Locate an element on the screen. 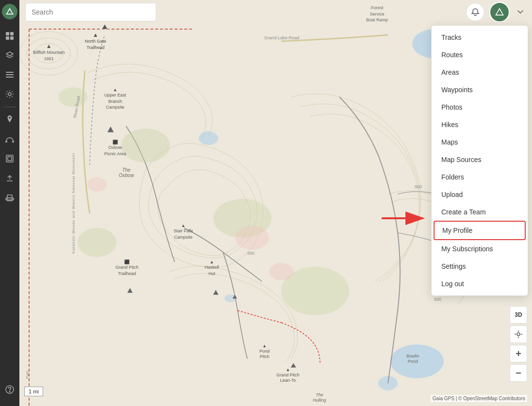 This screenshot has width=532, height=406. park-boundary-label: Katahdin Woods and Waters National Monum… is located at coordinates (74, 203).